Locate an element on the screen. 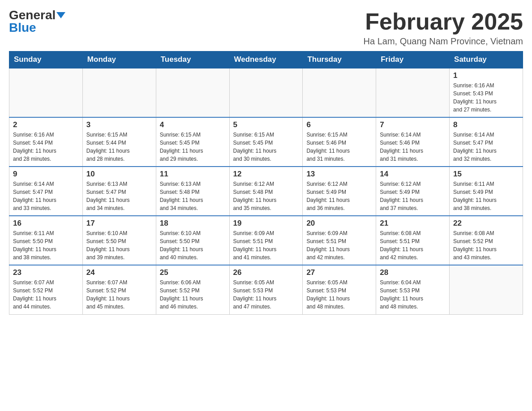 This screenshot has width=532, height=411. calendar-cell: 11Sunrise: 6:13 AMSunset: 5:48 PMDayligh… is located at coordinates (193, 191).